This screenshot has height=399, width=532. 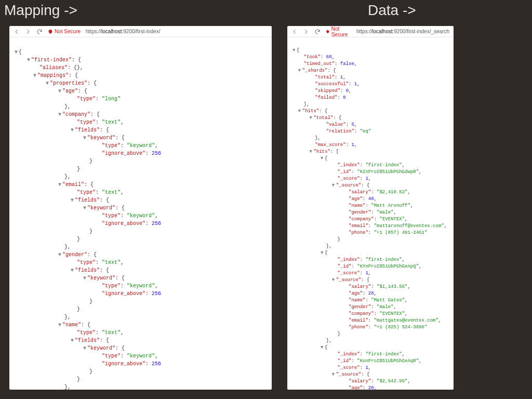 I want to click on address-bar: https://localhost:9200/first-index/_sear…, so click(x=403, y=31).